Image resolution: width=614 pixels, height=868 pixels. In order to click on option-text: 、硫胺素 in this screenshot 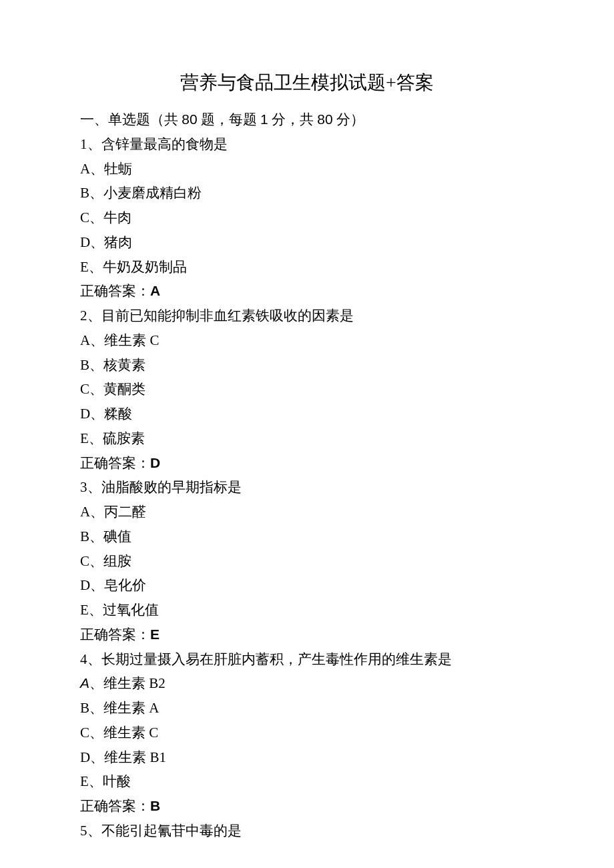, I will do `click(117, 438)`.